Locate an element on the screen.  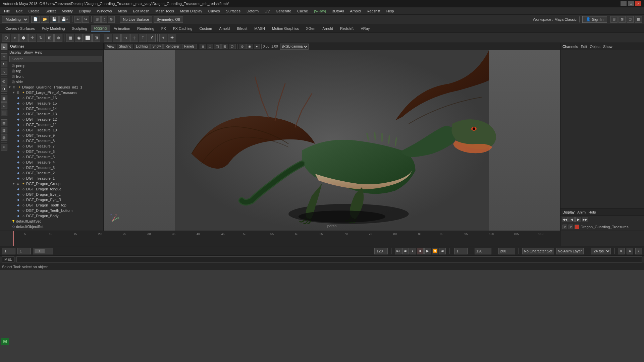
vp-icon-btn-2: □ is located at coordinates (210, 46).